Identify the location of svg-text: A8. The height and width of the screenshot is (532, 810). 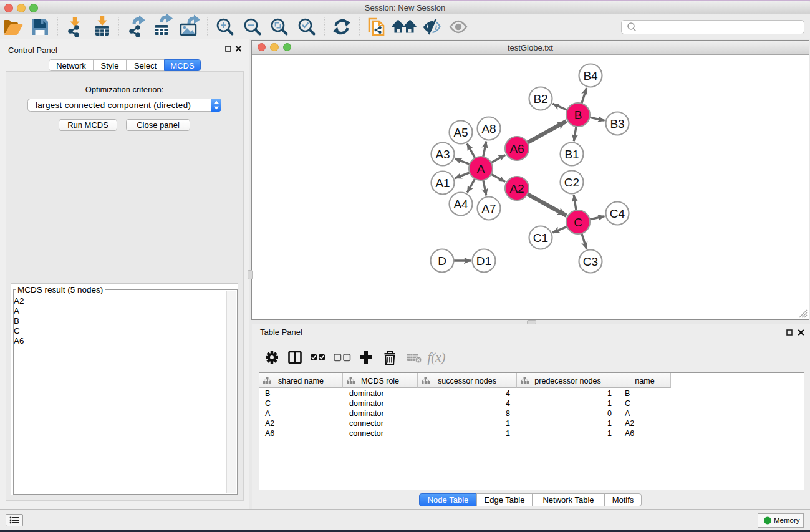
(489, 128).